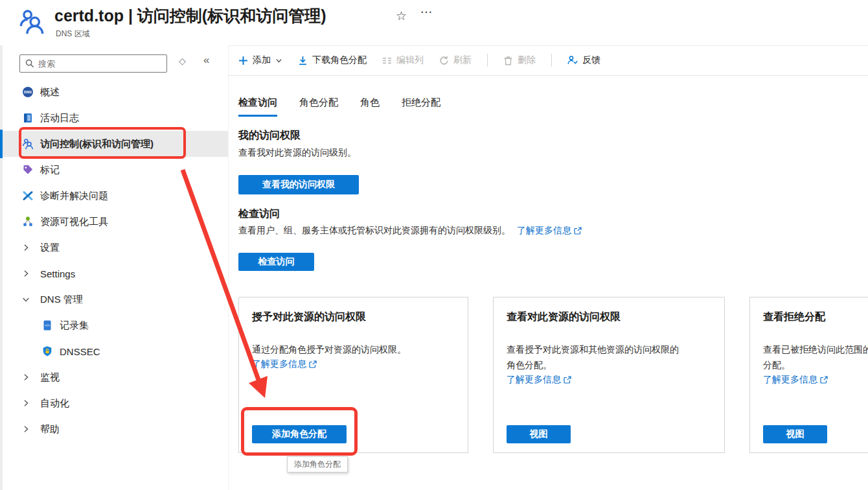 The image size is (868, 490). Describe the element at coordinates (1, 144) in the screenshot. I see `selected-item-indicator` at that location.